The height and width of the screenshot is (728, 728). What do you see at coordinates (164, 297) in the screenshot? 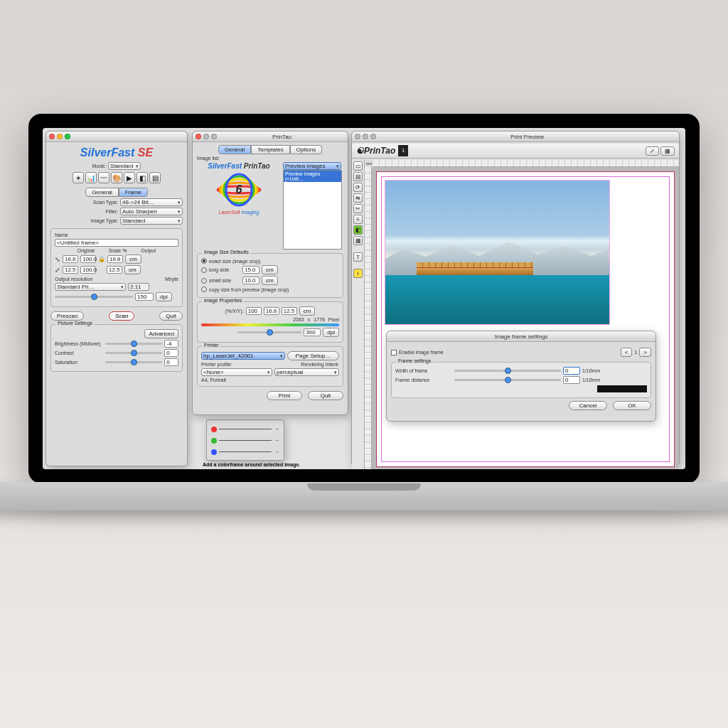
I see `dpi-unit-button: dpi` at bounding box center [164, 297].